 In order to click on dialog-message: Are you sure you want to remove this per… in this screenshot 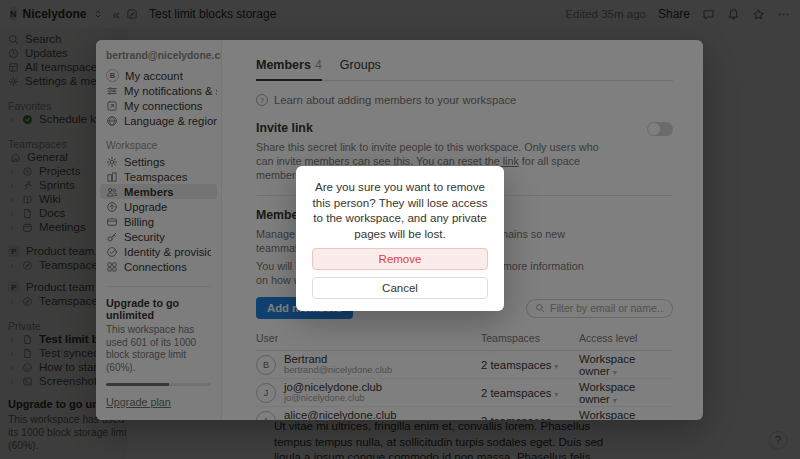, I will do `click(400, 210)`.